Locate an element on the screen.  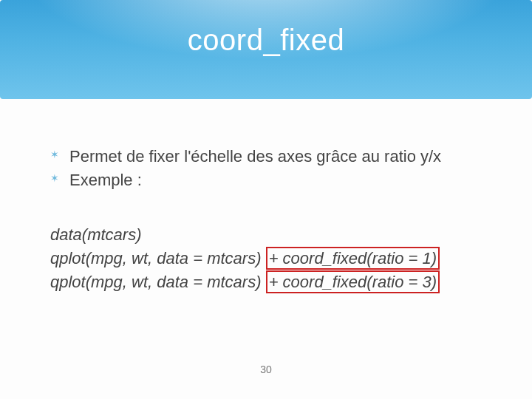
highlight-box: + coord_fixed(ratio = 1) is located at coordinates (353, 259).